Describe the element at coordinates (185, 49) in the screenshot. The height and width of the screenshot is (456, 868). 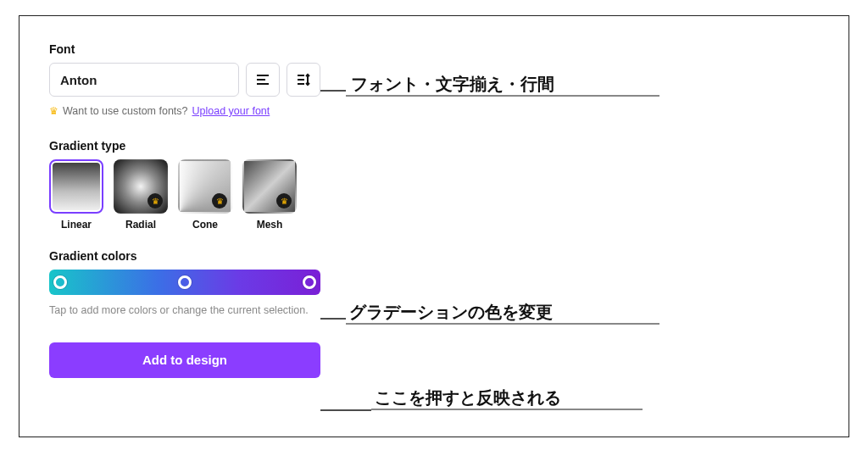
I see `font-section-label: Font` at that location.